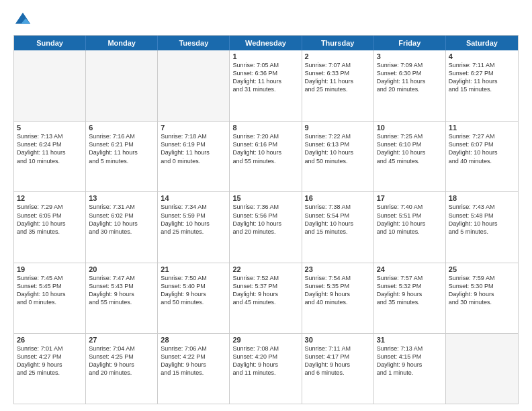 This screenshot has height=411, width=532. What do you see at coordinates (410, 361) in the screenshot?
I see `day-content: Sunrise: 7:13 AM Sunset: 4:15 PM Dayligh…` at bounding box center [410, 361].